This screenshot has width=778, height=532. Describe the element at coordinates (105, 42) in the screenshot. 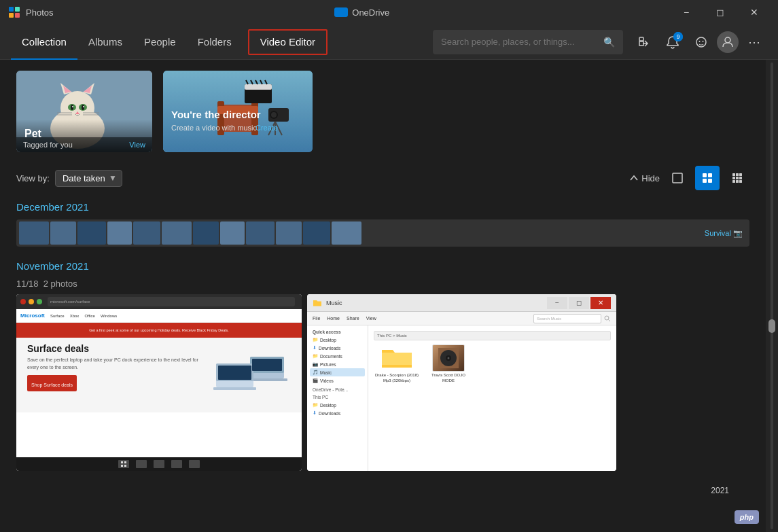

I see `tab-albums: Albums` at that location.